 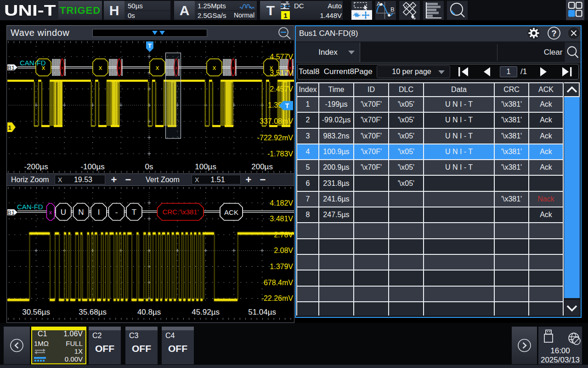 What do you see at coordinates (277, 121) in the screenshot?
I see `svg-text: 337.08mV` at bounding box center [277, 121].